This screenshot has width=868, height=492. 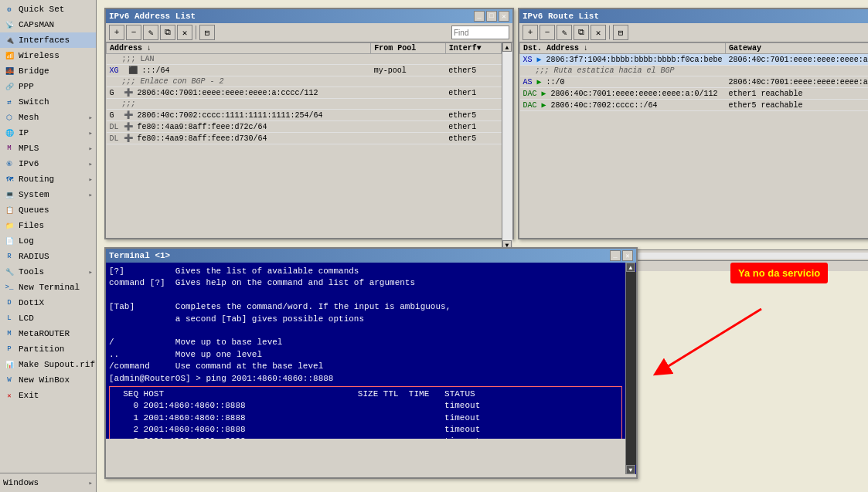 What do you see at coordinates (694, 82) in the screenshot?
I see `table-row: AS ▶ ::/0 2806:40c:7001:eeee:eeee:eeee:a…` at bounding box center [694, 82].